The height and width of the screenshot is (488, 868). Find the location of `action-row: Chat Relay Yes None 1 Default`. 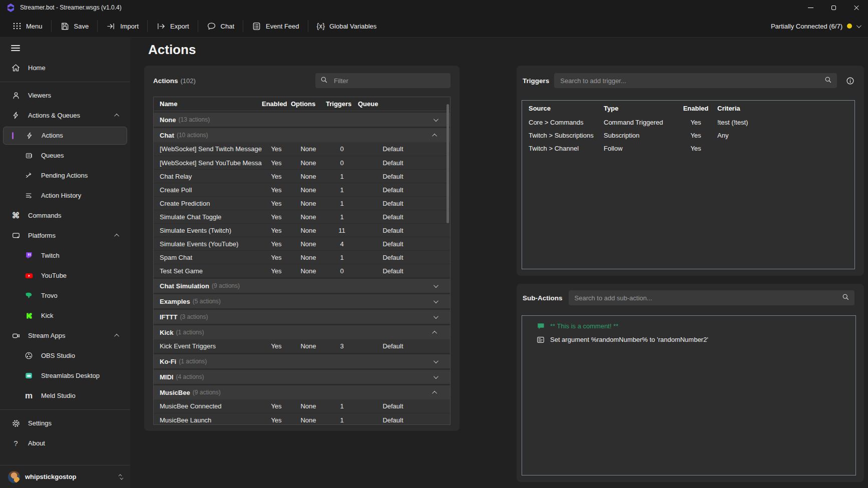

action-row: Chat Relay Yes None 1 Default is located at coordinates (302, 176).